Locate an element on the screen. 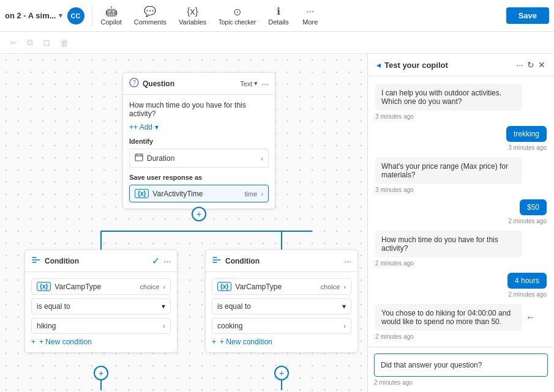 The height and width of the screenshot is (392, 554). paste-button: ⊡ is located at coordinates (47, 43).